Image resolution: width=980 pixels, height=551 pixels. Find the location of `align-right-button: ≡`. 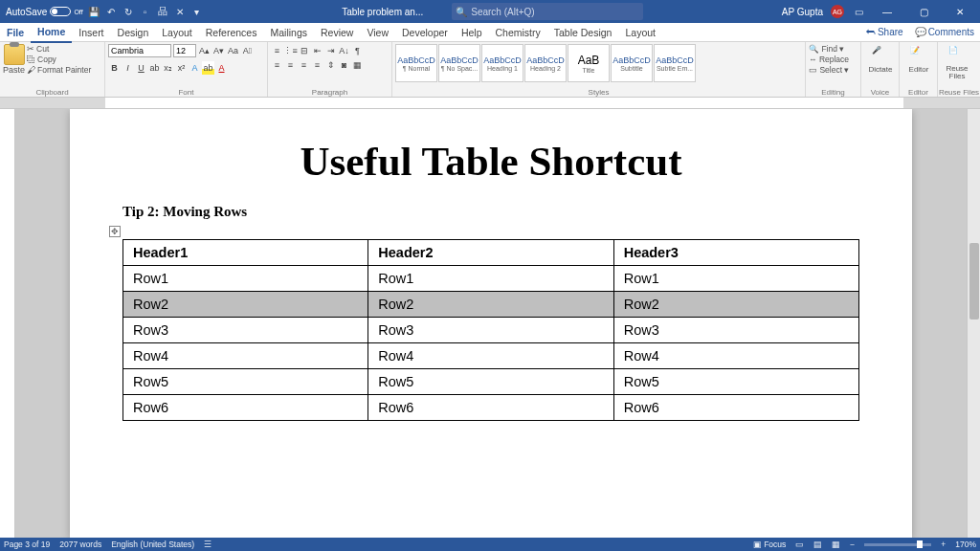

align-right-button: ≡ is located at coordinates (304, 65).